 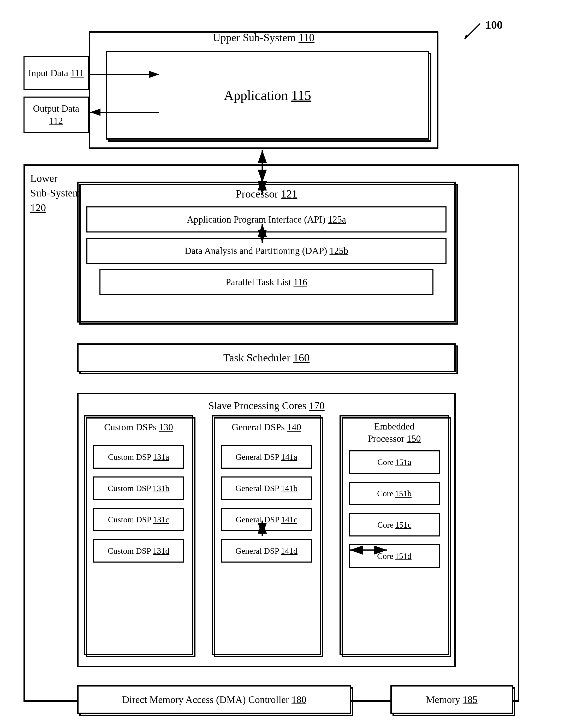 I want to click on processor-label: Processor 121, so click(x=266, y=194).